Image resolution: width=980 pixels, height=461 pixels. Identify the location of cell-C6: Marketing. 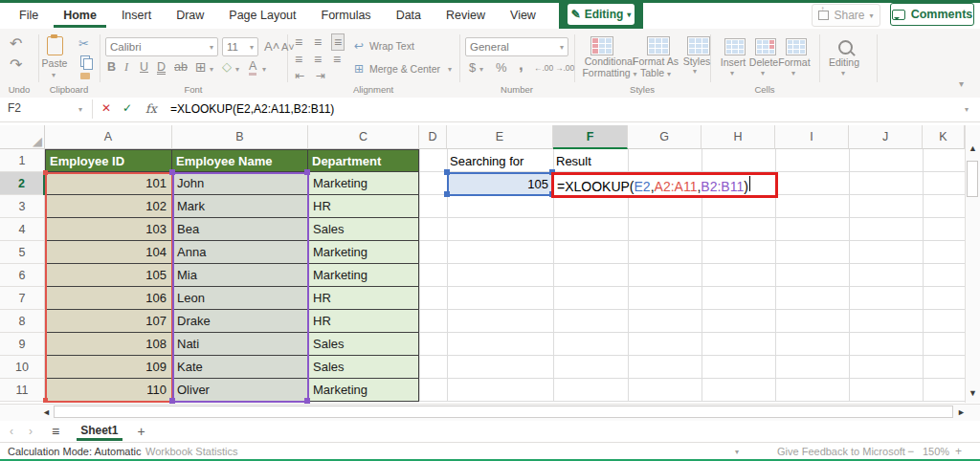
(364, 275).